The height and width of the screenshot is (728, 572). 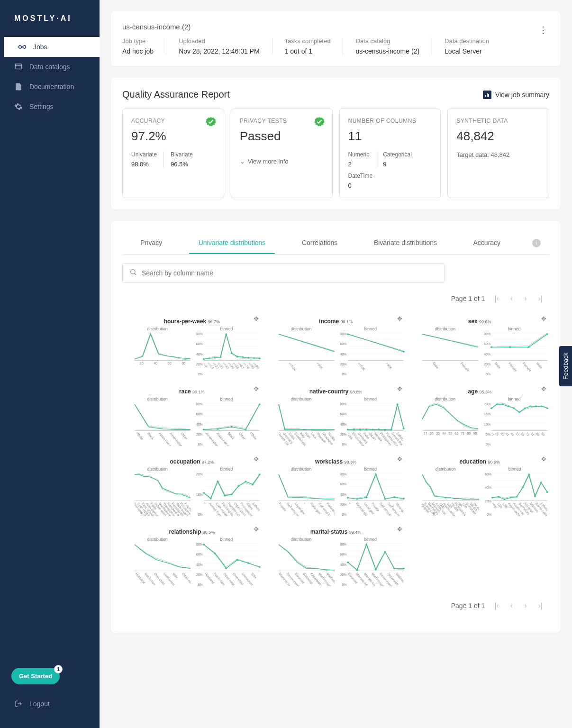 I want to click on tab-univariate-distributions: Univariate distributions, so click(x=232, y=243).